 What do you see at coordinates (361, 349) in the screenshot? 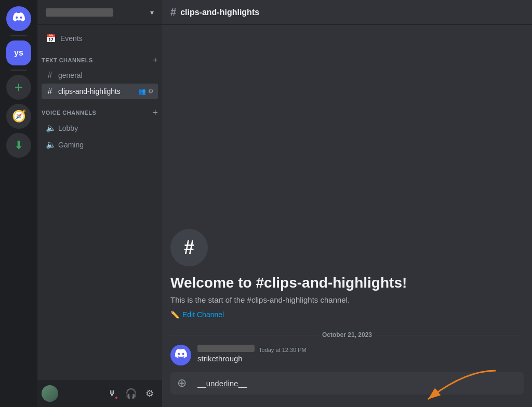
I see `message-header: Today at 12:30 PM` at bounding box center [361, 349].